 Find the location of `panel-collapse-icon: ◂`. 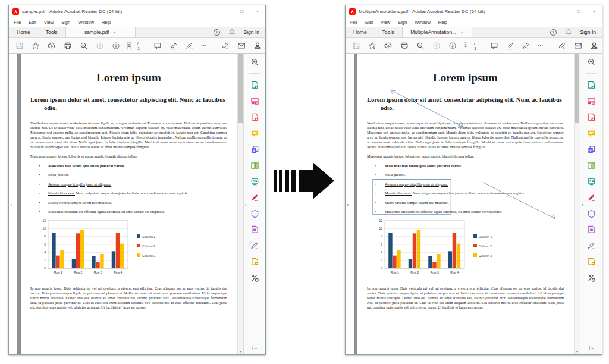

panel-collapse-icon: ◂ is located at coordinates (582, 205).